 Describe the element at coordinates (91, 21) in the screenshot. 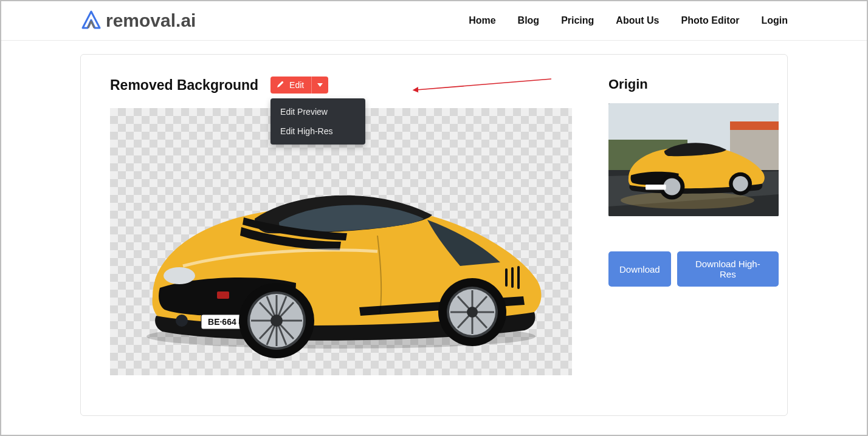

I see `brand-logo-mark-icon` at that location.